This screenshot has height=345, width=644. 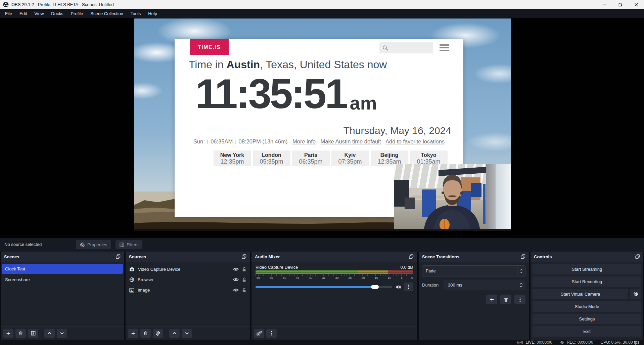 What do you see at coordinates (429, 159) in the screenshot?
I see `city-cell: Tokyo01:35am` at bounding box center [429, 159].